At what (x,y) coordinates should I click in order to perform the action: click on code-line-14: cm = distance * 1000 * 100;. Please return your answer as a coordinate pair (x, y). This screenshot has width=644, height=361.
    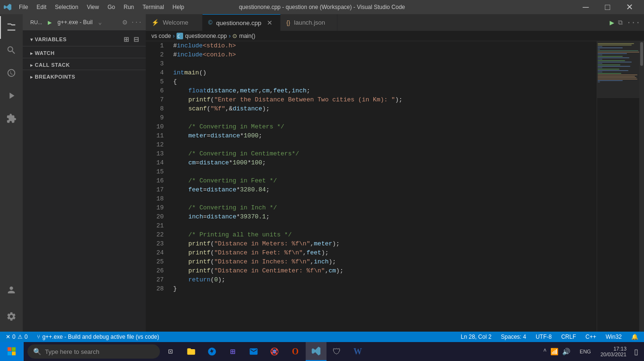
    Looking at the image, I should click on (385, 163).